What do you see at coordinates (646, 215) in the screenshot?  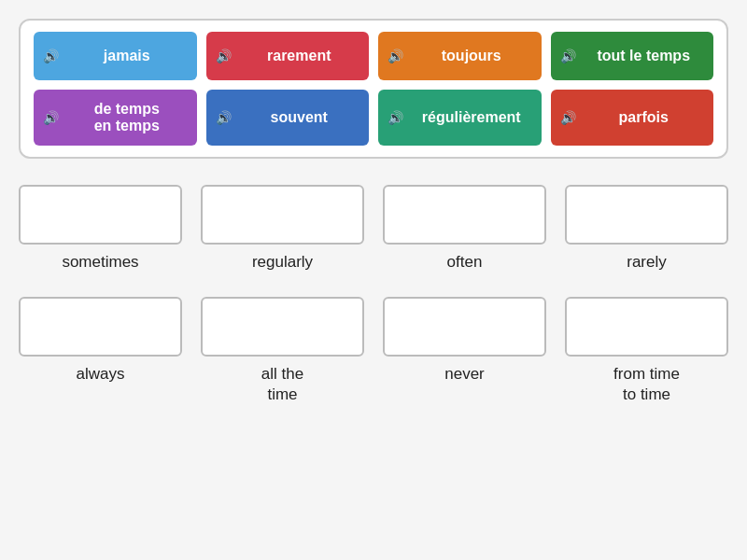 I see `drop-zone-rarely` at bounding box center [646, 215].